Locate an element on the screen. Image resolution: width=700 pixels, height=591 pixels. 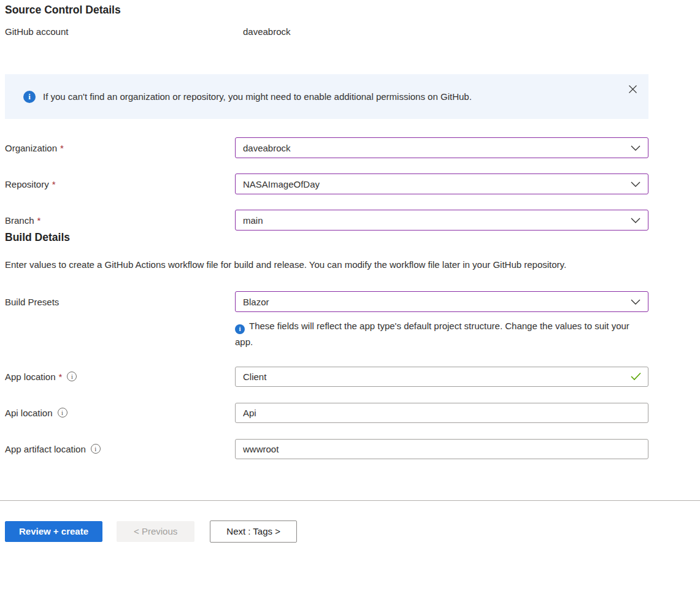
banner-close-button is located at coordinates (633, 90).